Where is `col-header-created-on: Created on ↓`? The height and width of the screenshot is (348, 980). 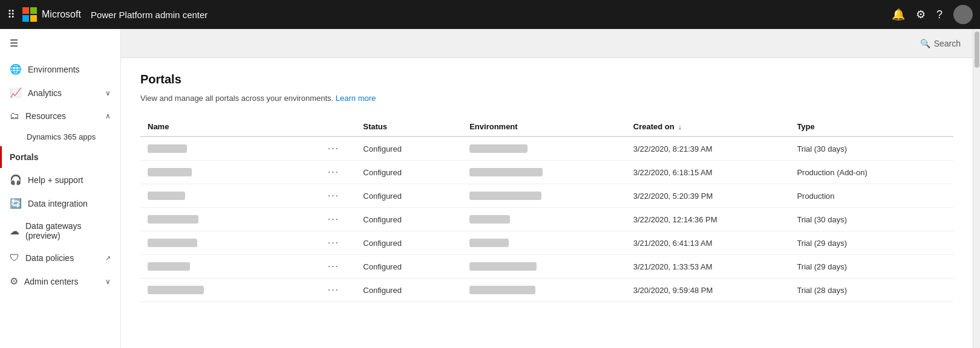 col-header-created-on: Created on ↓ is located at coordinates (708, 127).